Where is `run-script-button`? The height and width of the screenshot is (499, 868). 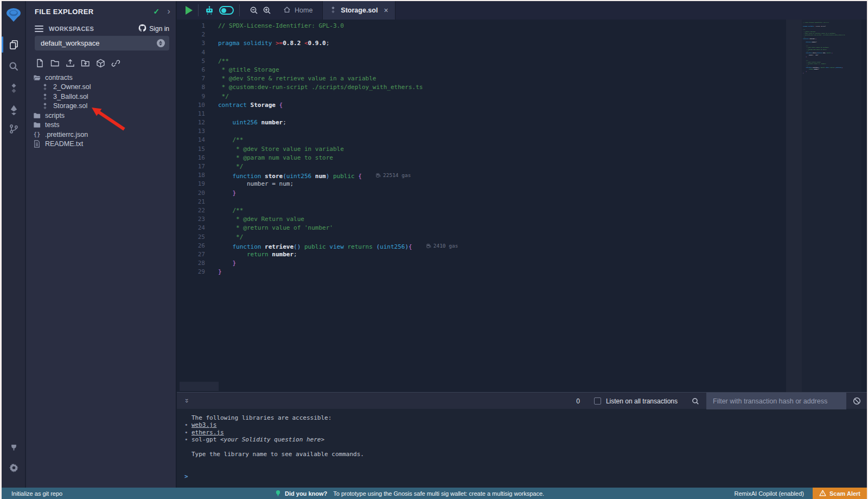 run-script-button is located at coordinates (189, 10).